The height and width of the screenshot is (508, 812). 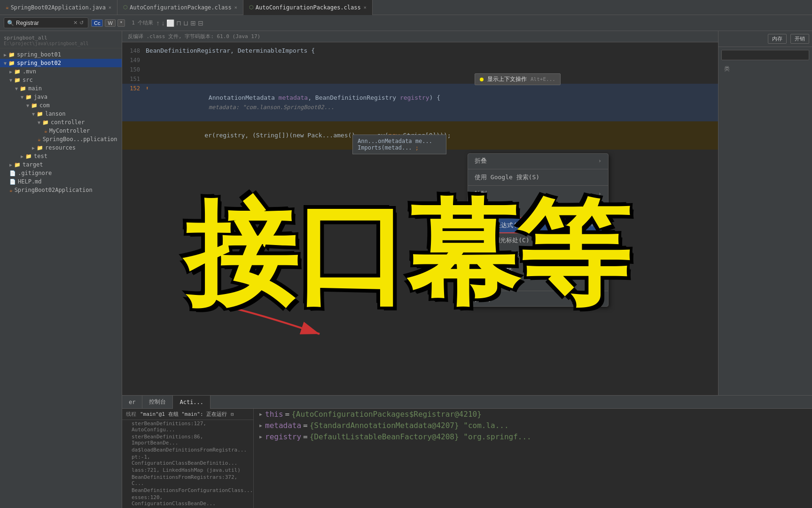 I want to click on right-search-input, so click(x=765, y=55).